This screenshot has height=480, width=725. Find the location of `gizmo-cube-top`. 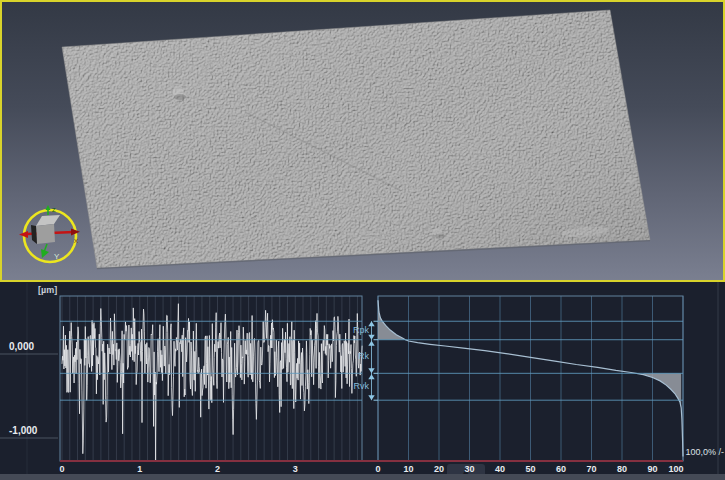

gizmo-cube-top is located at coordinates (48, 220).